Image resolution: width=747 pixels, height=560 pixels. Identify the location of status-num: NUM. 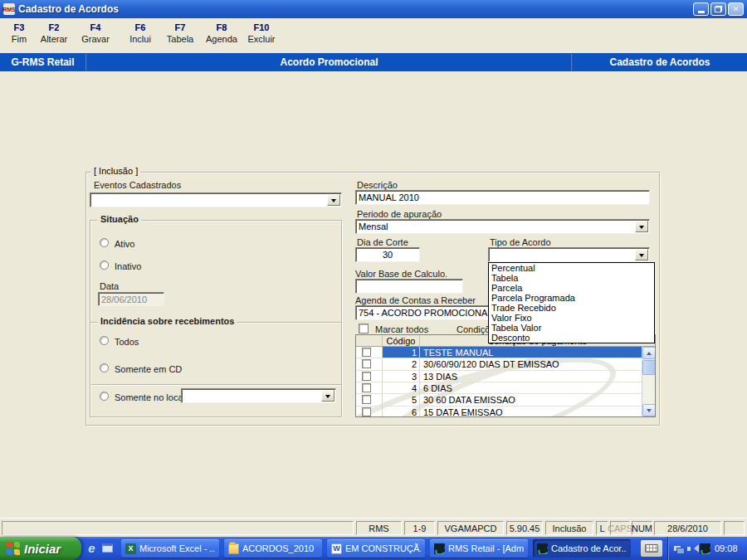
(642, 528).